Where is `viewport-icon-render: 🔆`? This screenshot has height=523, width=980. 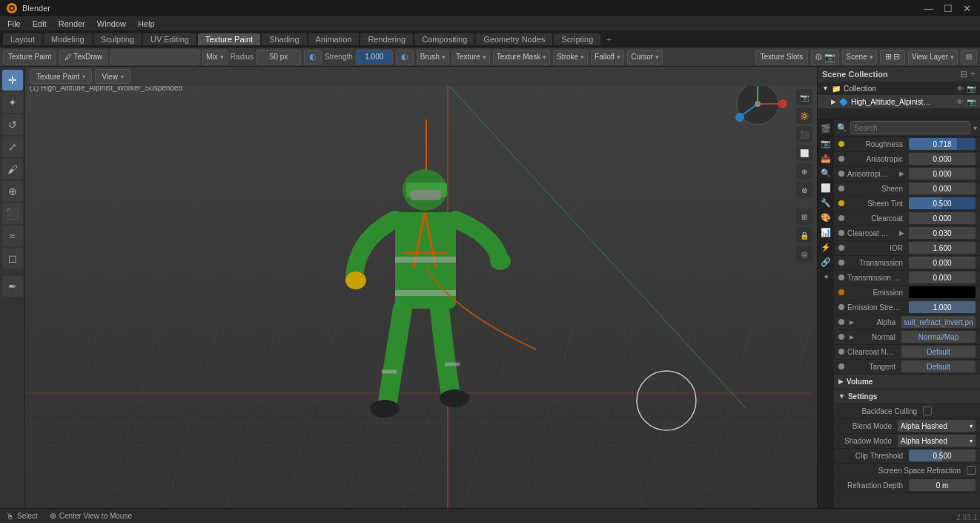 viewport-icon-render: 🔆 is located at coordinates (804, 116).